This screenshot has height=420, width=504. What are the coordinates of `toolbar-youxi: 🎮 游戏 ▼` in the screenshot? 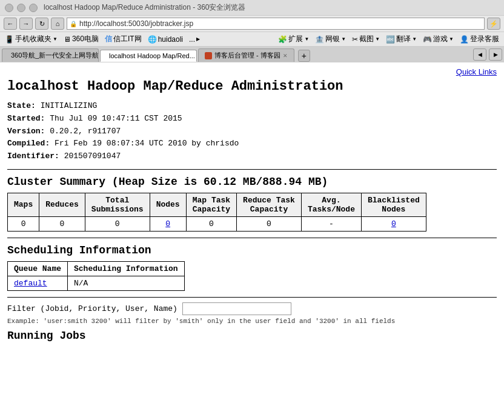 It's located at (439, 39).